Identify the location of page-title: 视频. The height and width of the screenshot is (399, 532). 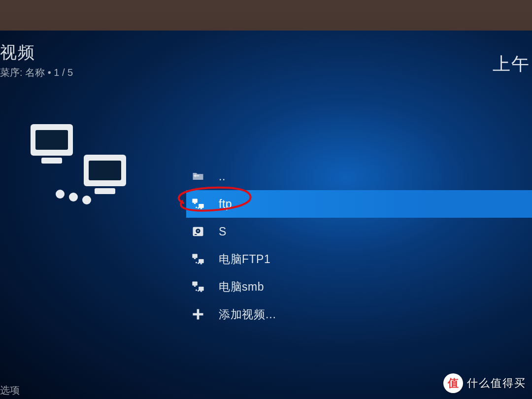
(36, 53).